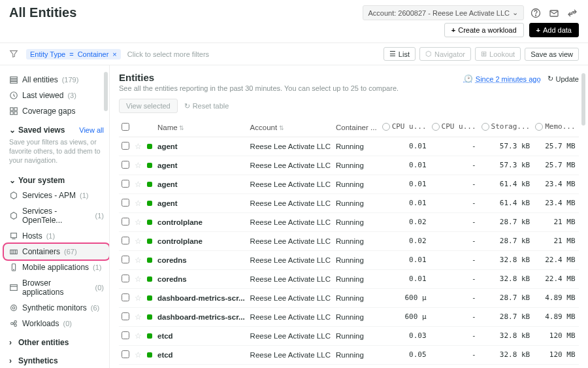 The width and height of the screenshot is (588, 368). I want to click on col-cpu2: CPU u..., so click(454, 127).